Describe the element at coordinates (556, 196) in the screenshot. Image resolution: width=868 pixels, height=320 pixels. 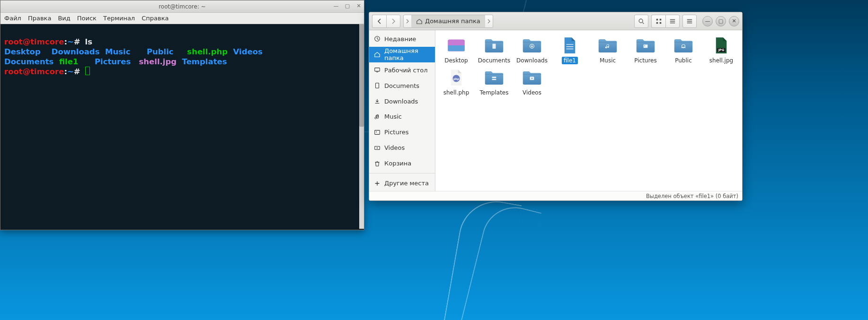
I see `fm-statusbar: Выделен объект «file1» (0 байт)` at that location.